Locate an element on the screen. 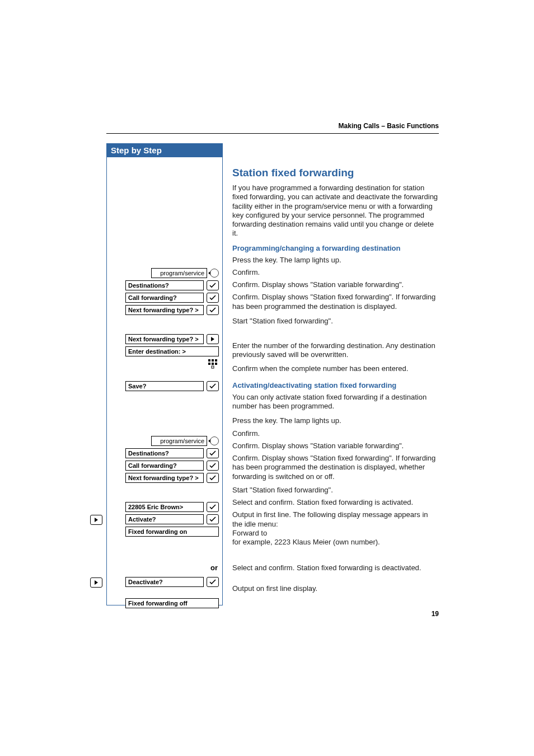  text-select-confirm-deactivated: Select and confirm. Station fixed forwar… is located at coordinates (336, 568).